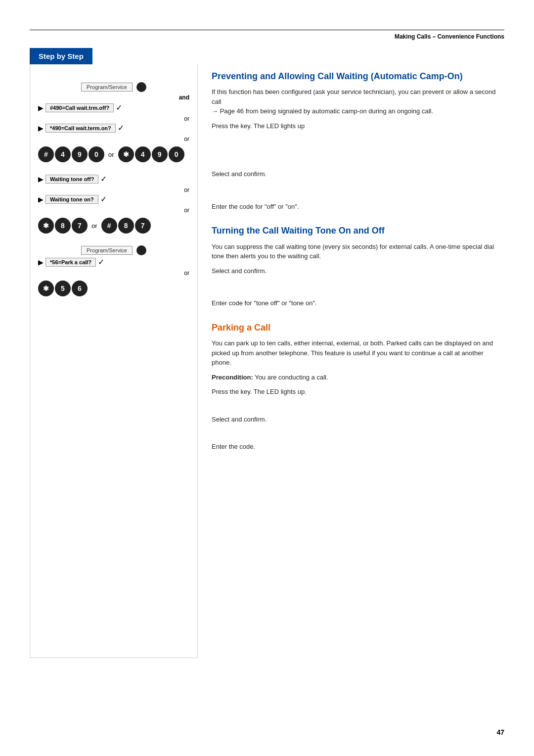 The width and height of the screenshot is (534, 756). Describe the element at coordinates (239, 271) in the screenshot. I see `select-confirm-text-2: Select and confirm.` at that location.